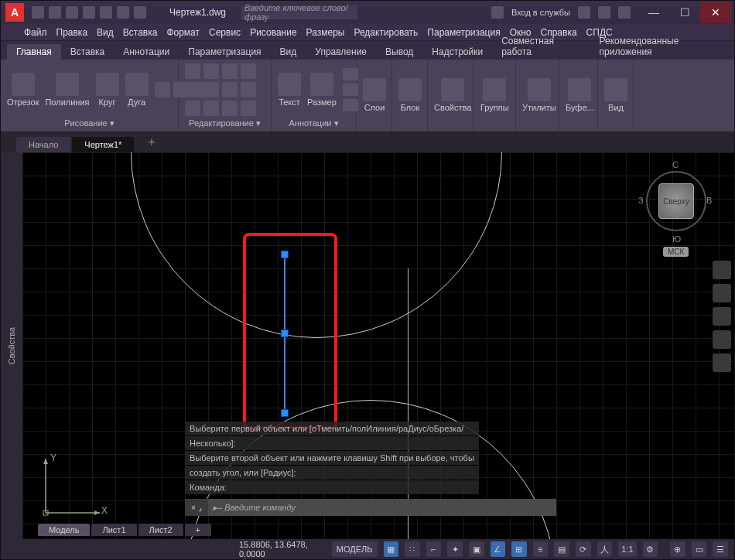  I want to click on help-icon, so click(624, 12).